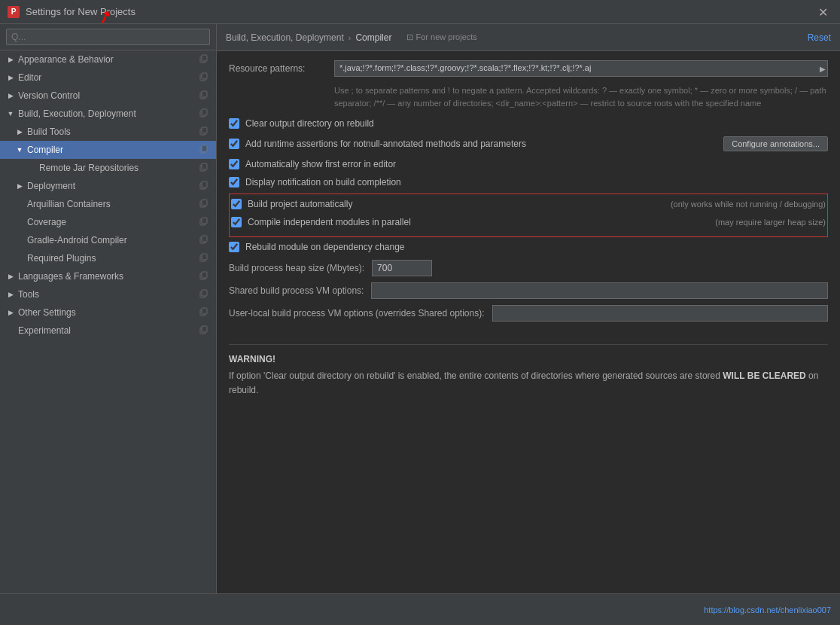 Image resolution: width=840 pixels, height=625 pixels. Describe the element at coordinates (108, 96) in the screenshot. I see `sidebar-item-version-control: ▶ Version Control` at that location.